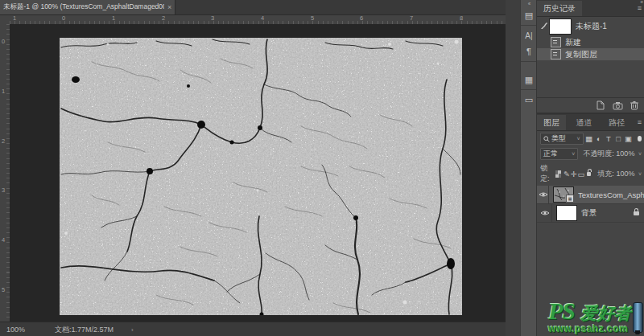 Image resolution: width=644 pixels, height=336 pixels. What do you see at coordinates (547, 139) in the screenshot?
I see `search-icon` at bounding box center [547, 139].